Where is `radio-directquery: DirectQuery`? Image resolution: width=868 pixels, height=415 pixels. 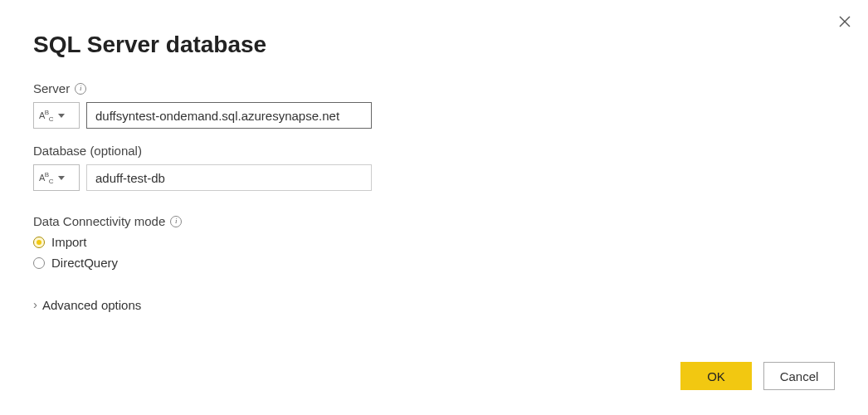 radio-directquery: DirectQuery is located at coordinates (434, 262).